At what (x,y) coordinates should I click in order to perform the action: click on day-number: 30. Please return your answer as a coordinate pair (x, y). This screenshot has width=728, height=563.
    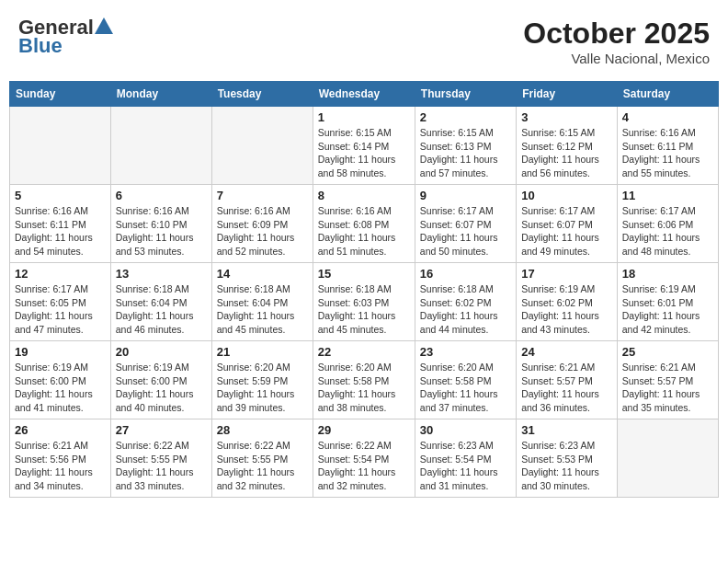
    Looking at the image, I should click on (465, 431).